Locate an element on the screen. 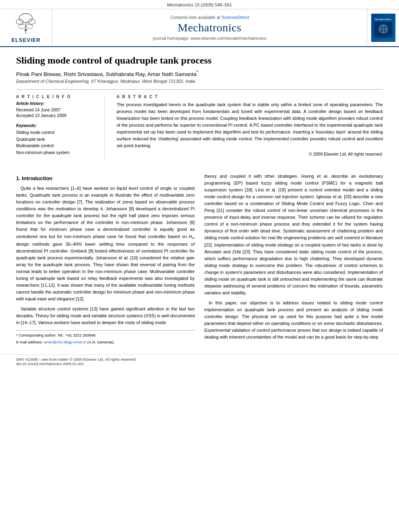 Image resolution: width=399 pixels, height=532 pixels. sciencedirect-link: ScienceDirect is located at coordinates (235, 17).